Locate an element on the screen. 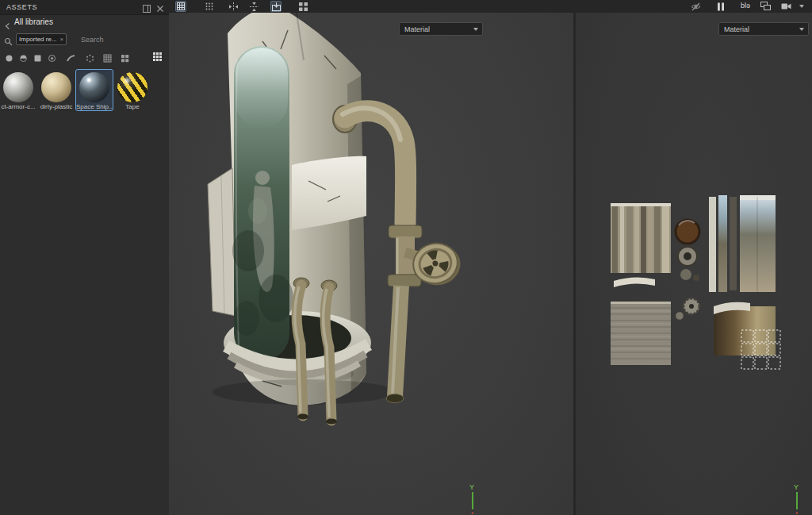 The width and height of the screenshot is (812, 515). filter-hex-dots-icon is located at coordinates (90, 56).